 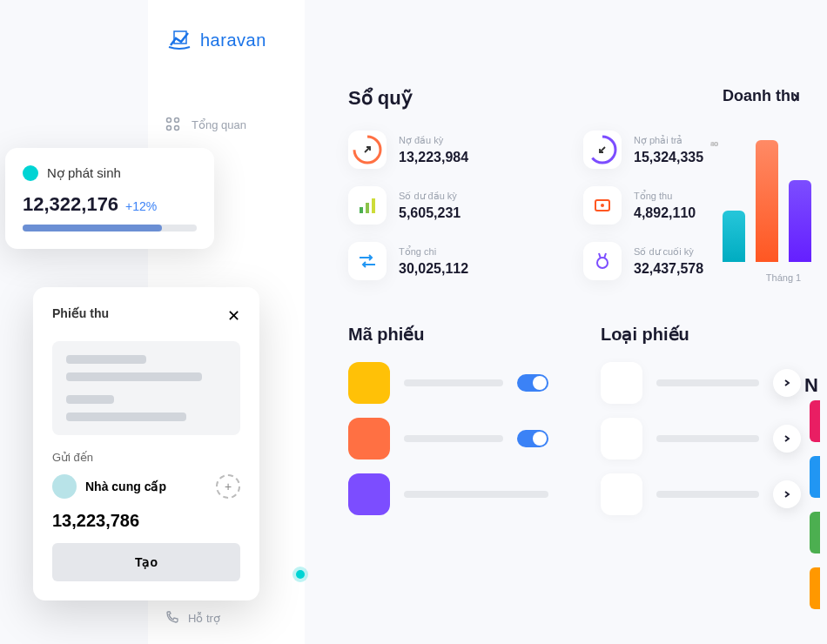 I want to click on partial-heading: N, so click(x=811, y=386).